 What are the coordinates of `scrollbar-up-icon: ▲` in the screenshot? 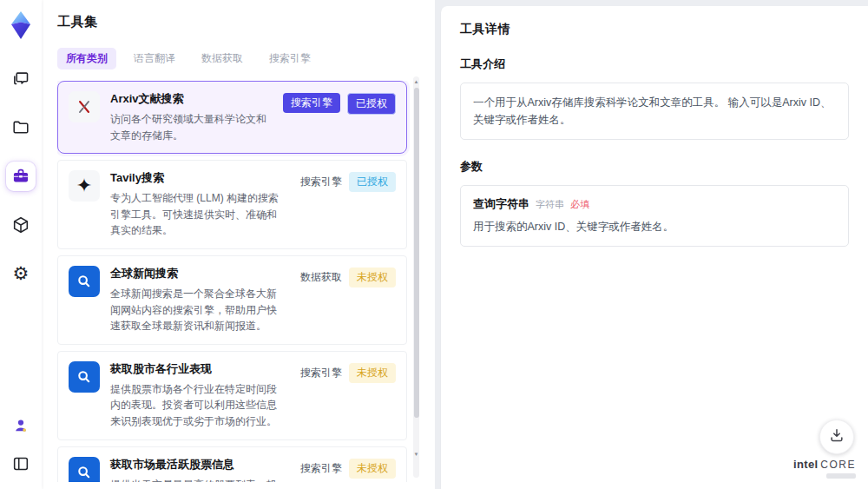 It's located at (417, 82).